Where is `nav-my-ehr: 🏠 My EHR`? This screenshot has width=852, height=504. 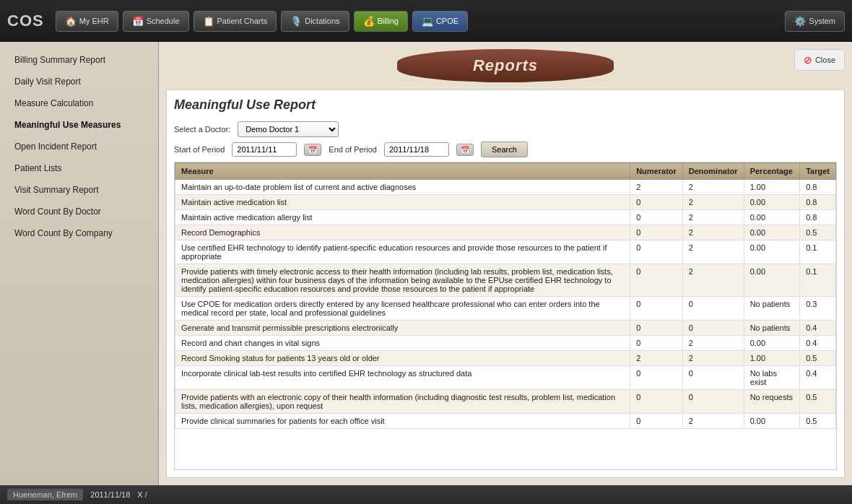 nav-my-ehr: 🏠 My EHR is located at coordinates (87, 22).